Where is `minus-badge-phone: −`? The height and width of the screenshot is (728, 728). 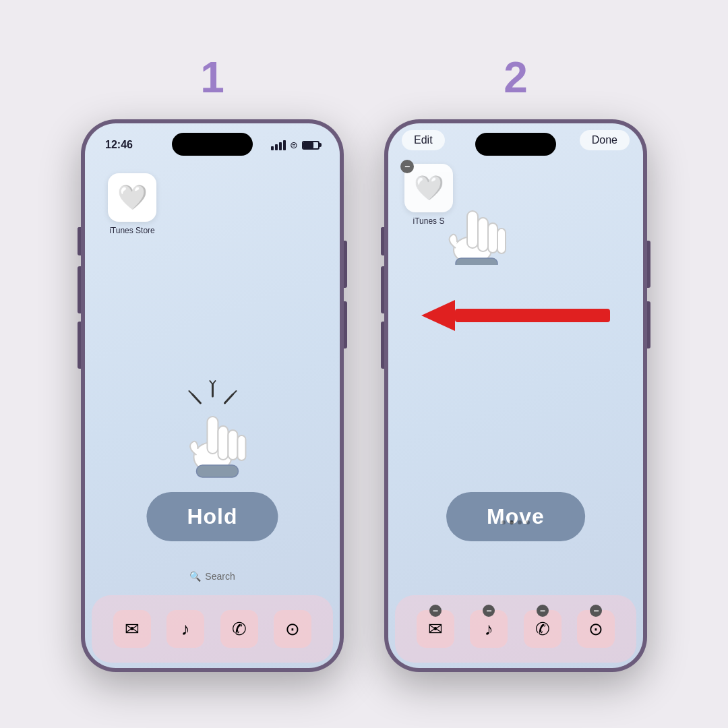
minus-badge-phone: − is located at coordinates (543, 611).